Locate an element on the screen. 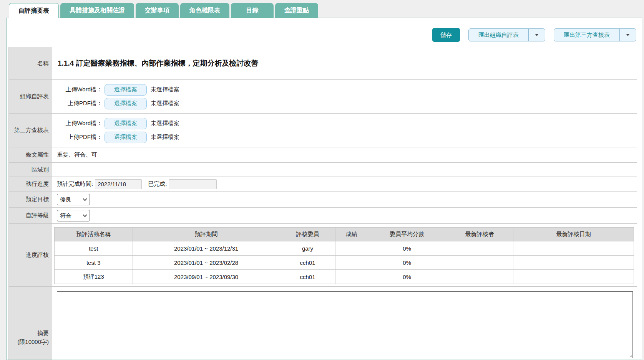 The image size is (644, 360). row-execution-progress: 執行進度 預計完成時間: 已完成: is located at coordinates (323, 184).